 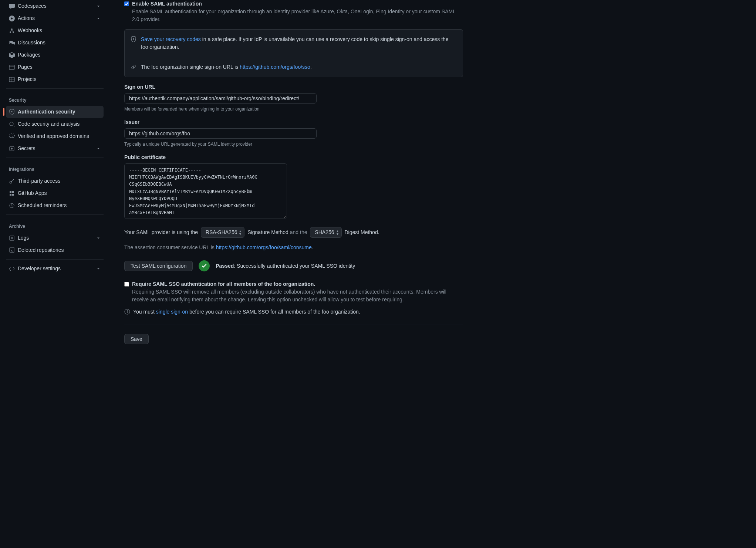 What do you see at coordinates (324, 232) in the screenshot?
I see `digest-method-value: SHA256` at bounding box center [324, 232].